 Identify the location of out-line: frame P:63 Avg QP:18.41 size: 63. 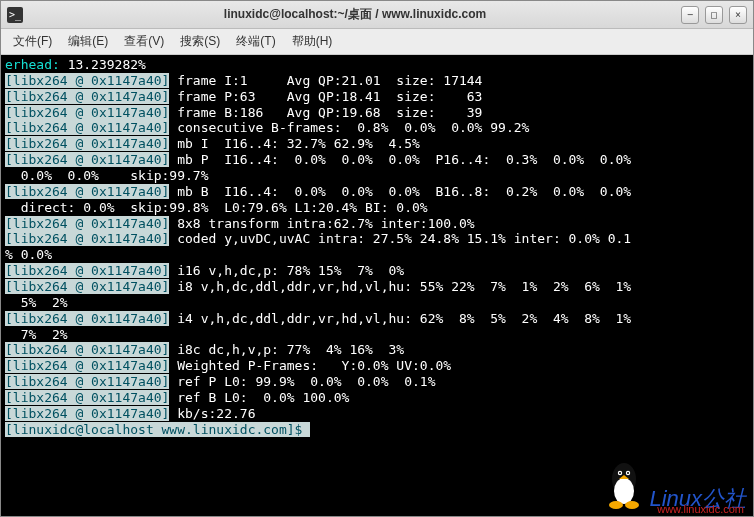
(326, 96).